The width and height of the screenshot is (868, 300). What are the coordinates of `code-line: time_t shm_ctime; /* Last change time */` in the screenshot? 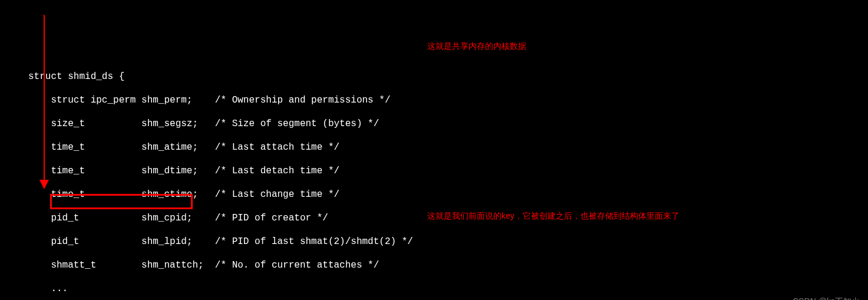 It's located at (434, 194).